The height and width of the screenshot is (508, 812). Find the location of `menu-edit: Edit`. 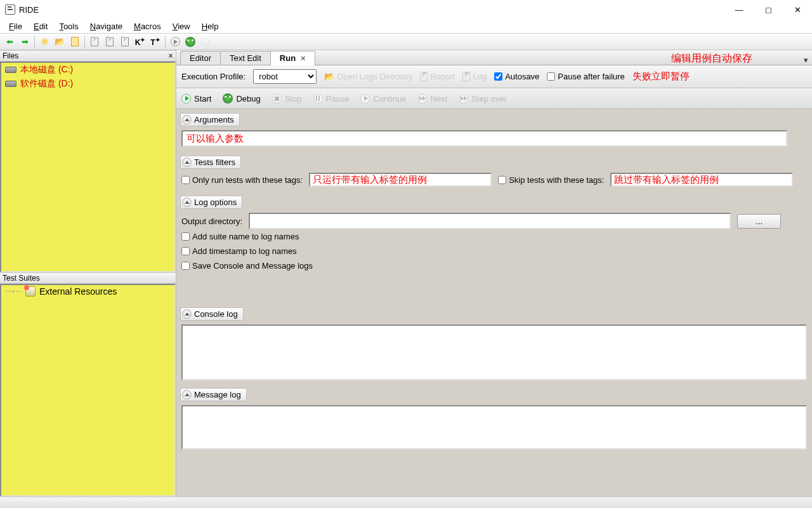

menu-edit: Edit is located at coordinates (41, 27).